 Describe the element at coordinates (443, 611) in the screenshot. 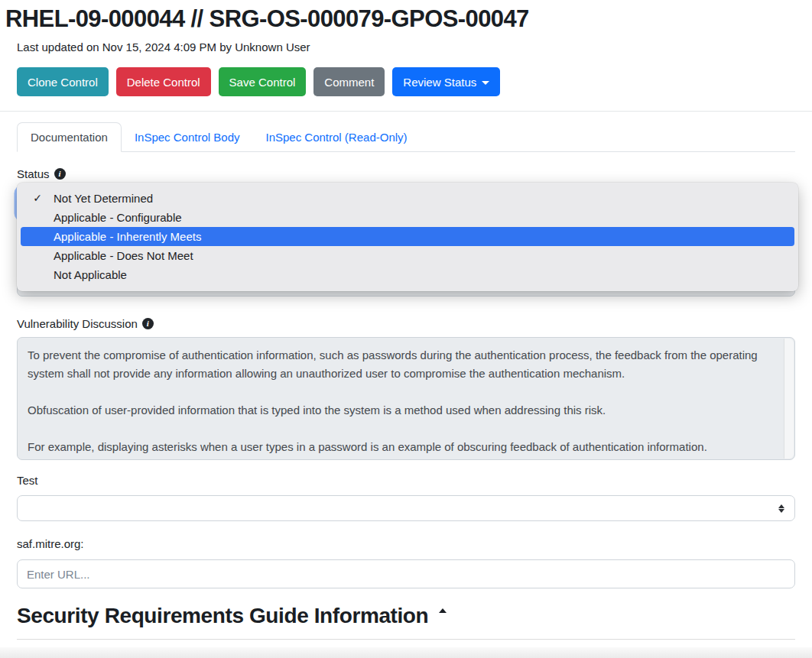

I see `collapse-caret-icon` at that location.